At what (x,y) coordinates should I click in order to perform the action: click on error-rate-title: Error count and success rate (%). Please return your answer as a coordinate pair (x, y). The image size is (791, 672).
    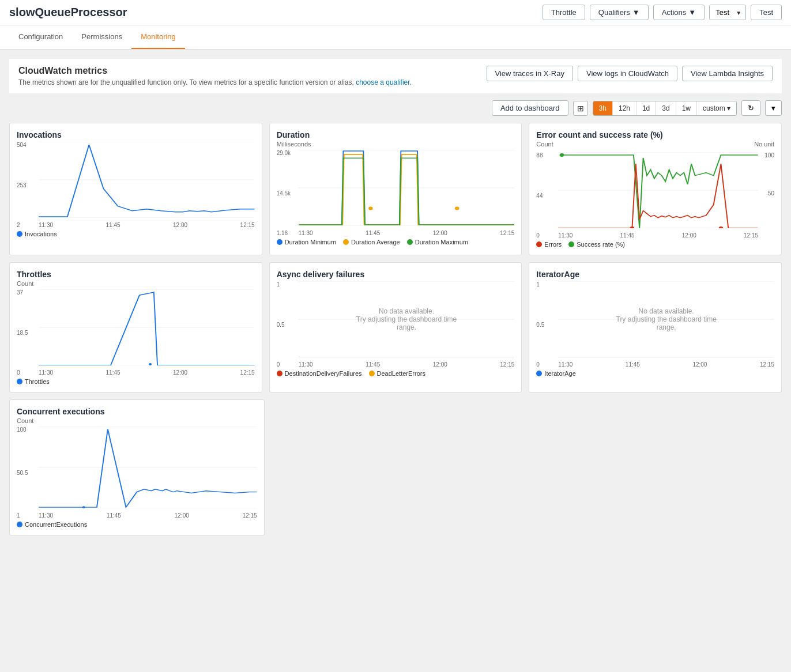
    Looking at the image, I should click on (600, 135).